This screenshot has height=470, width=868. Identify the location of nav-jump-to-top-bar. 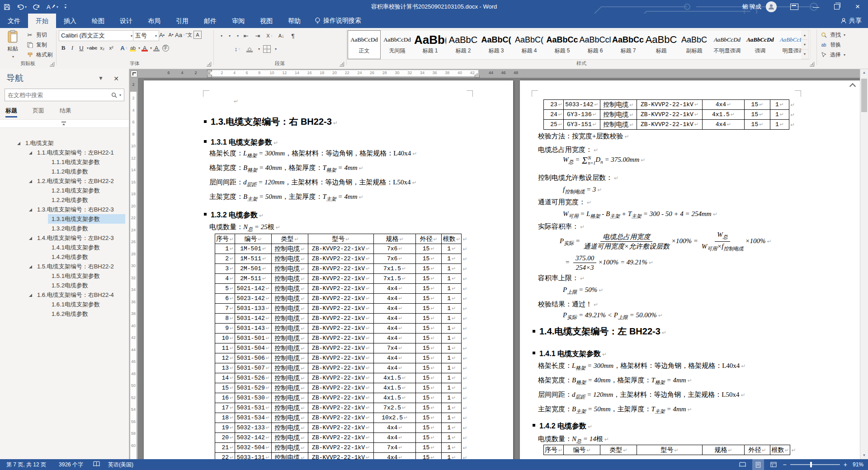
(64, 124).